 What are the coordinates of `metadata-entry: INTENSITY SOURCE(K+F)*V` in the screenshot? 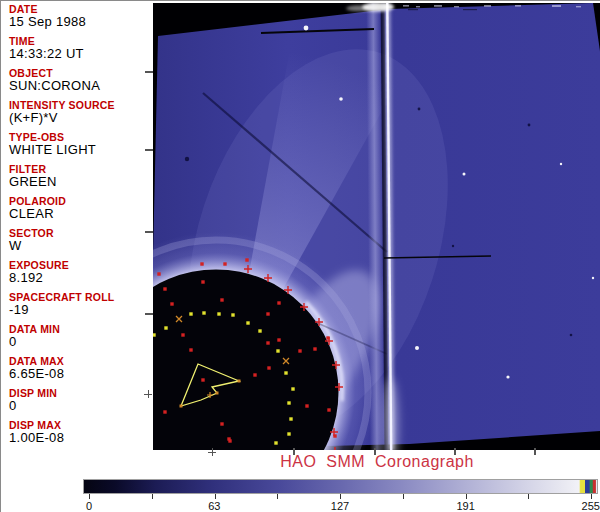 It's located at (79, 112).